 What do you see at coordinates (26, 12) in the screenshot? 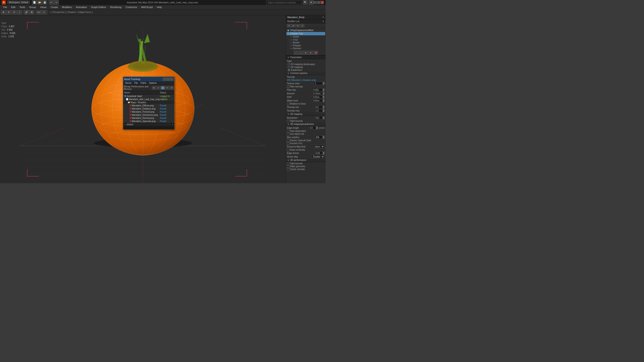
I see `link-btn: 🔗` at bounding box center [26, 12].